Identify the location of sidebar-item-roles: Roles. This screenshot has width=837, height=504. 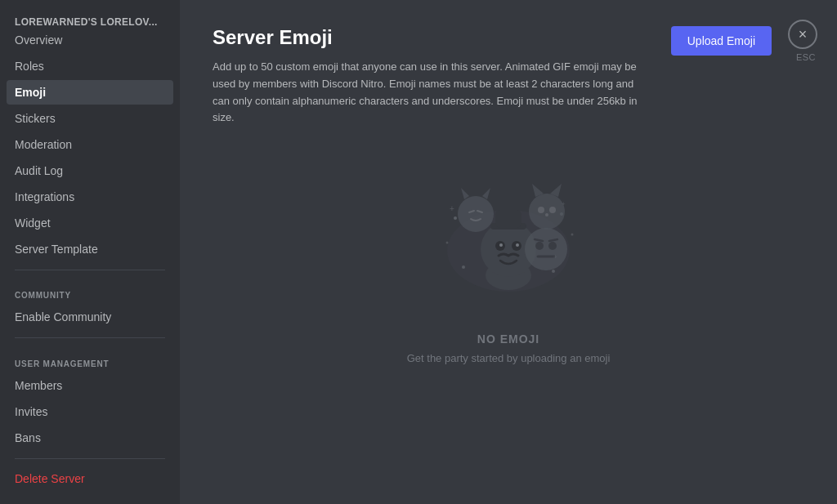
(90, 66).